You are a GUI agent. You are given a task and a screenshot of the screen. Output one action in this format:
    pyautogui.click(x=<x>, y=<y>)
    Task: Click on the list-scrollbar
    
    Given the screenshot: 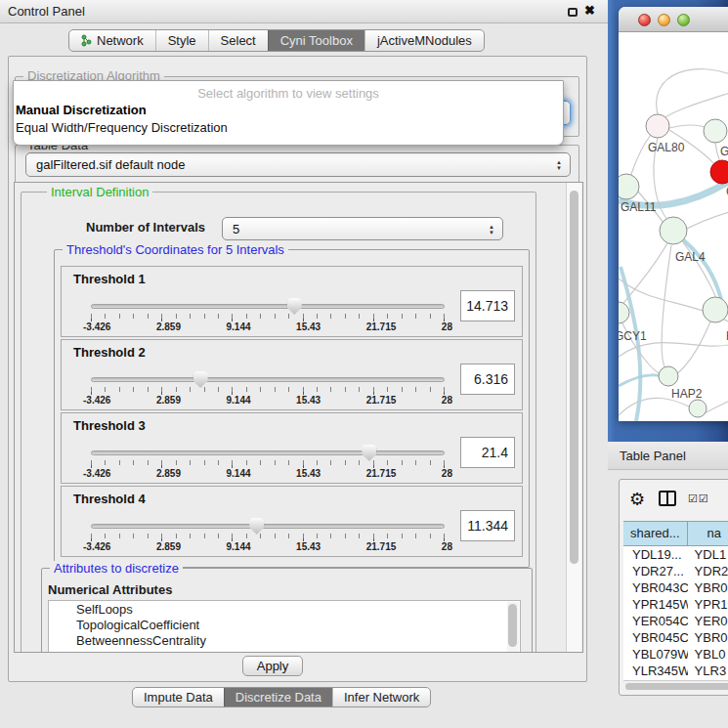 What is the action you would take?
    pyautogui.click(x=513, y=627)
    